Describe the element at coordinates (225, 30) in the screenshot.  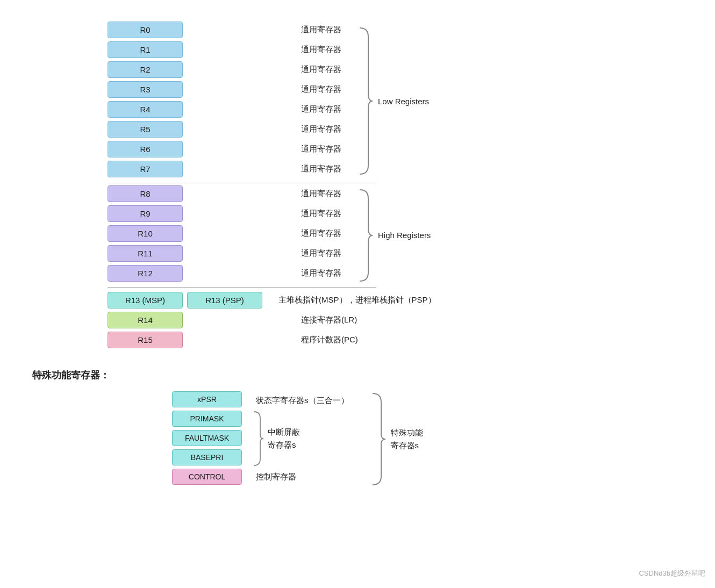
I see `reg-row-r0: R0 通用寄存器` at that location.